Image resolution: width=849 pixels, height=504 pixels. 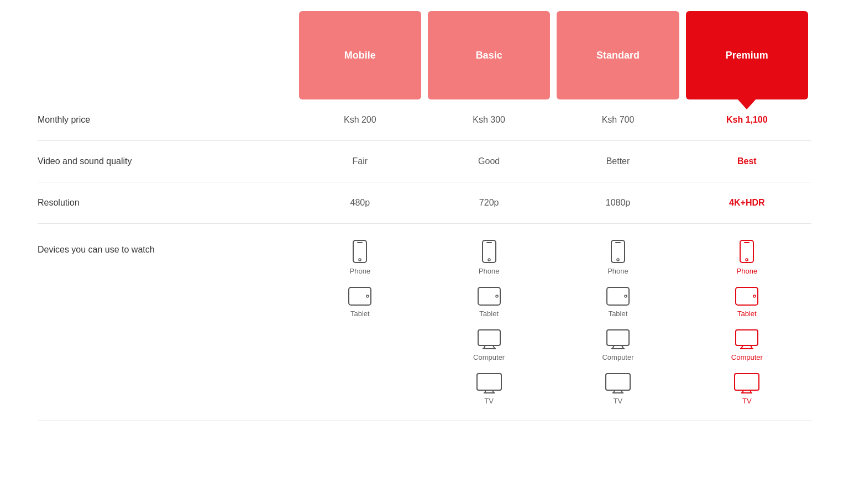 I want to click on standard-resolution: 1080p, so click(x=618, y=203).